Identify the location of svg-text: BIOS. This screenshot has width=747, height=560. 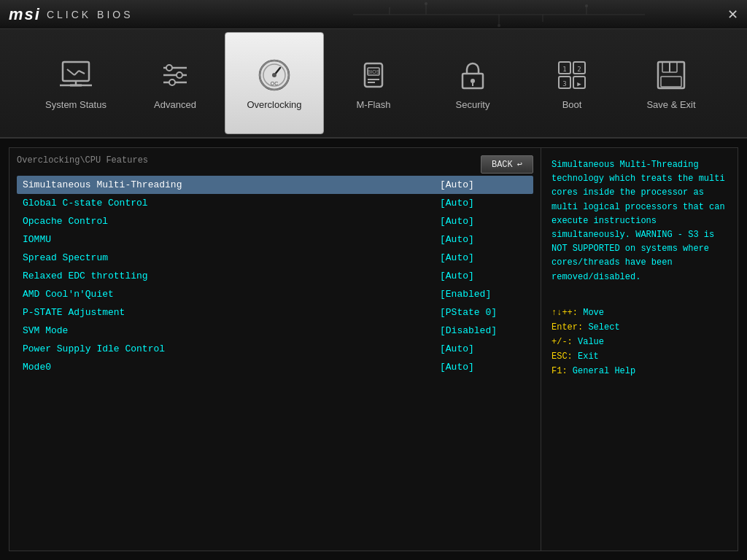
(374, 71).